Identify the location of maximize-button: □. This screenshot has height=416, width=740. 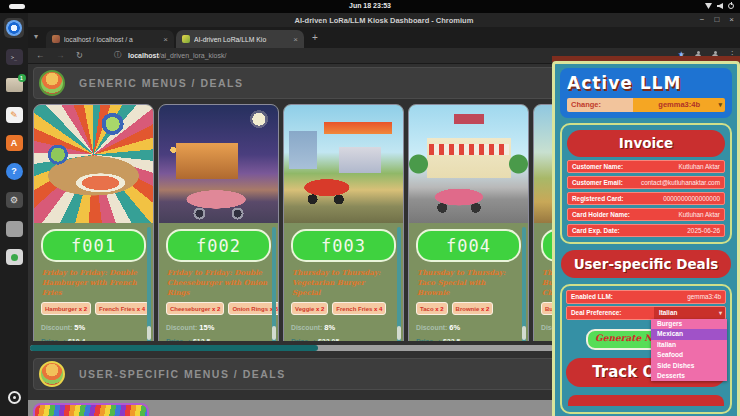
(716, 20).